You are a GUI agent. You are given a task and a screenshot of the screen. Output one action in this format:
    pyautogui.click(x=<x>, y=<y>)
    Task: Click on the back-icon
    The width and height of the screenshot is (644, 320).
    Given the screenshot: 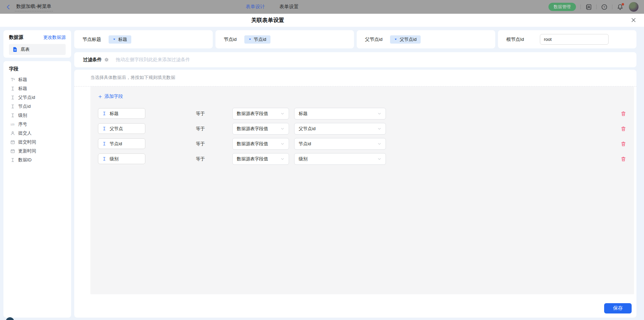 What is the action you would take?
    pyautogui.click(x=8, y=7)
    